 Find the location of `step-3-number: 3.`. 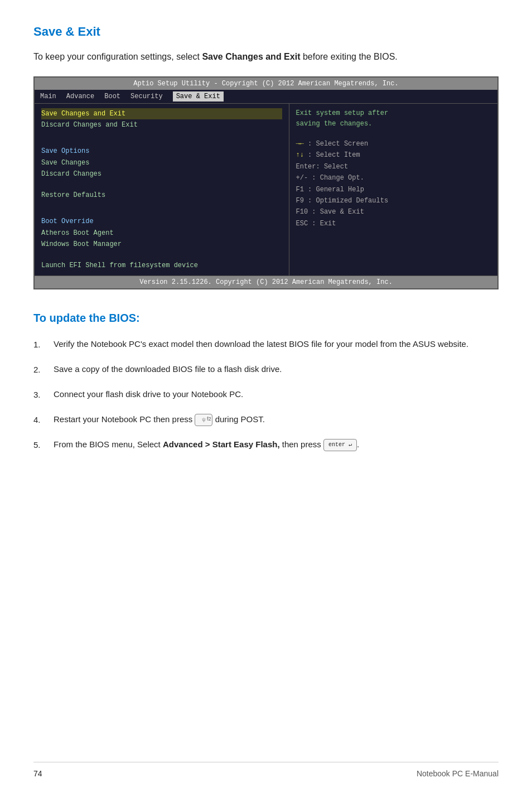

step-3-number: 3. is located at coordinates (43, 395).